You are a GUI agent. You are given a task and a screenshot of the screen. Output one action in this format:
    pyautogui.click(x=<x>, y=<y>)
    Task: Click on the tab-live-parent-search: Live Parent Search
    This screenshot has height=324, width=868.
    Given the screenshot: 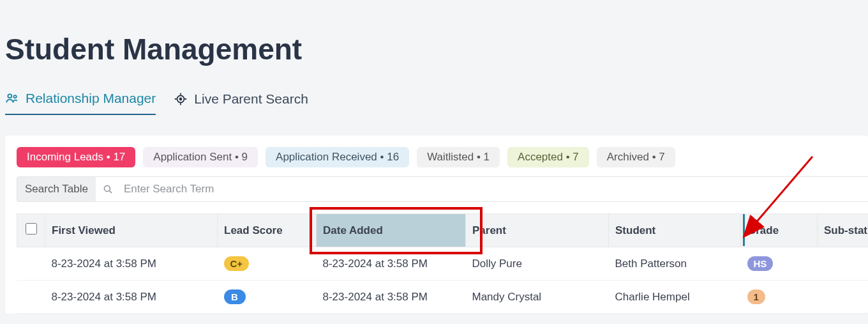 What is the action you would take?
    pyautogui.click(x=241, y=103)
    